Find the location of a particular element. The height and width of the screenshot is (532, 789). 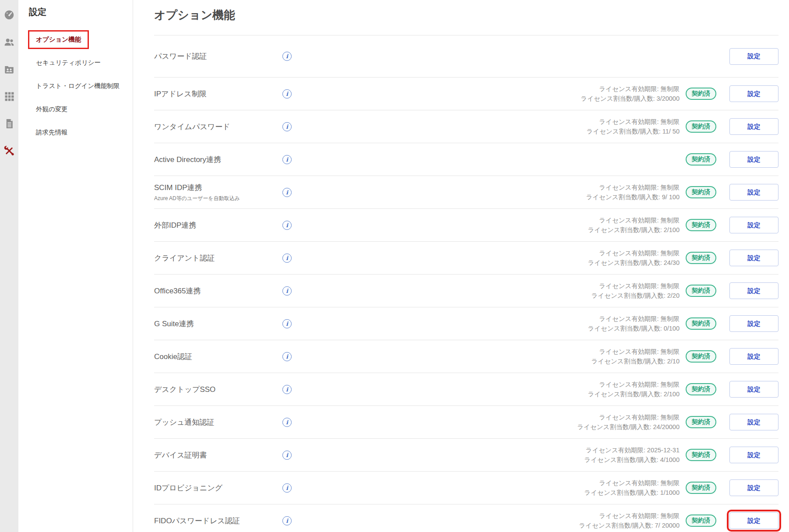

sidebar-nav-label: 外観の変更 is located at coordinates (52, 109).